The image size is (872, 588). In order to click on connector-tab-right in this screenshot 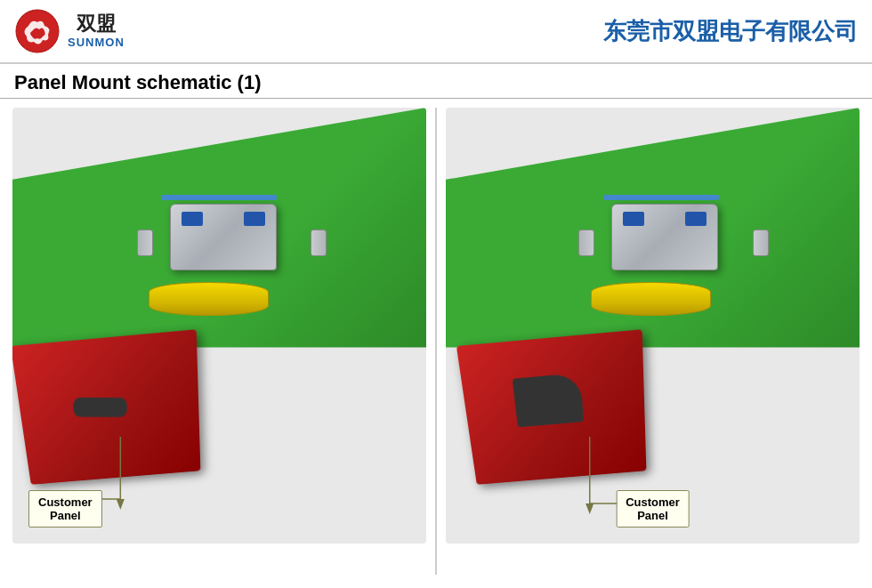, I will do `click(319, 243)`.